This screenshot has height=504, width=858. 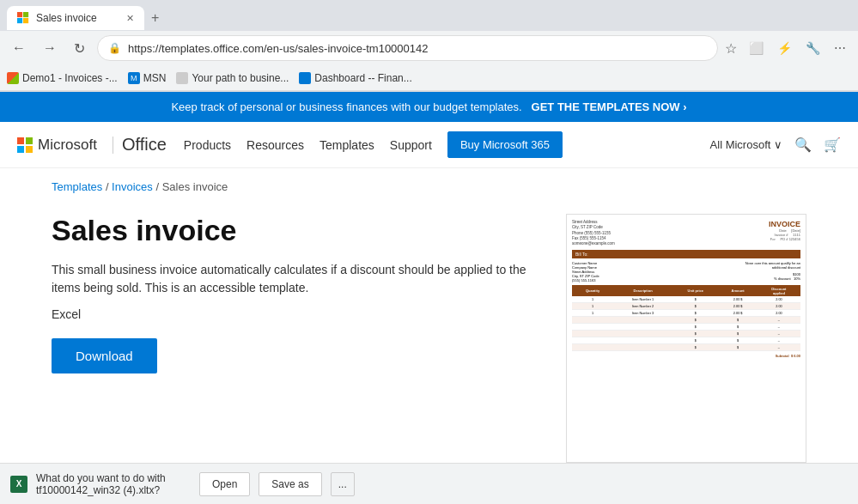 I want to click on template-preview: Street Address City, ST ZIP Code Phone (…, so click(x=686, y=338).